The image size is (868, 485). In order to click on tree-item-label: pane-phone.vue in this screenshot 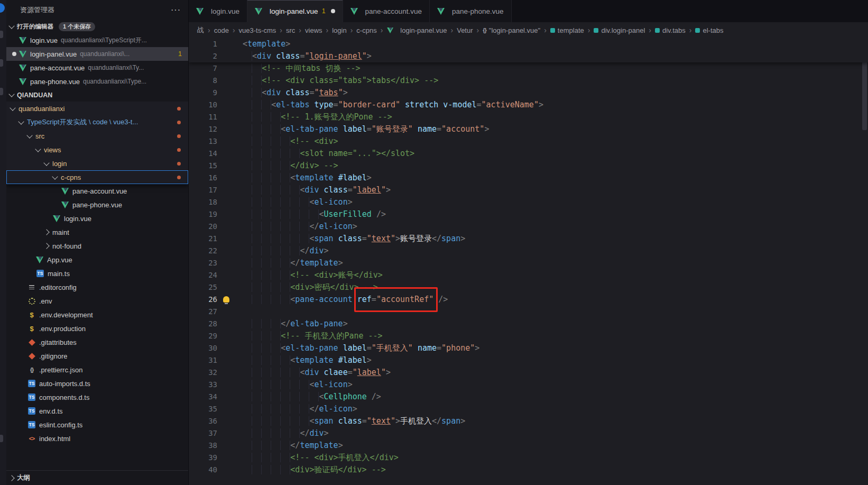, I will do `click(97, 205)`.